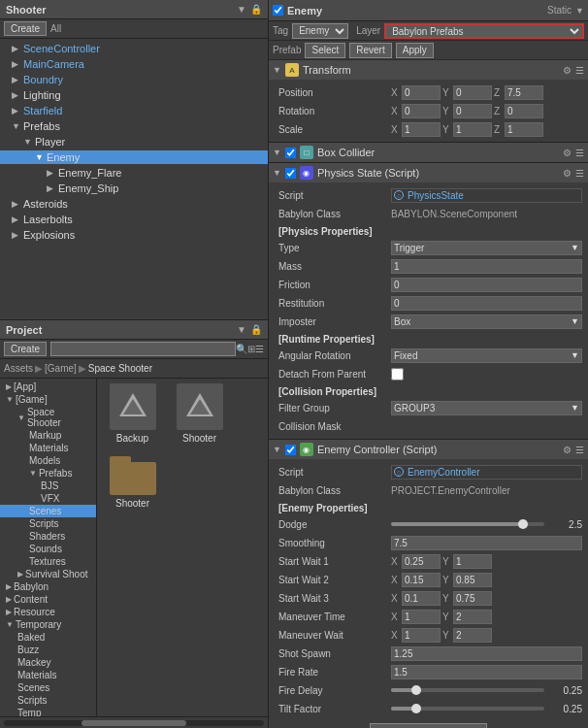  Describe the element at coordinates (134, 219) in the screenshot. I see `hierarchy-item-laserbolts: ▶Laserbolts` at that location.